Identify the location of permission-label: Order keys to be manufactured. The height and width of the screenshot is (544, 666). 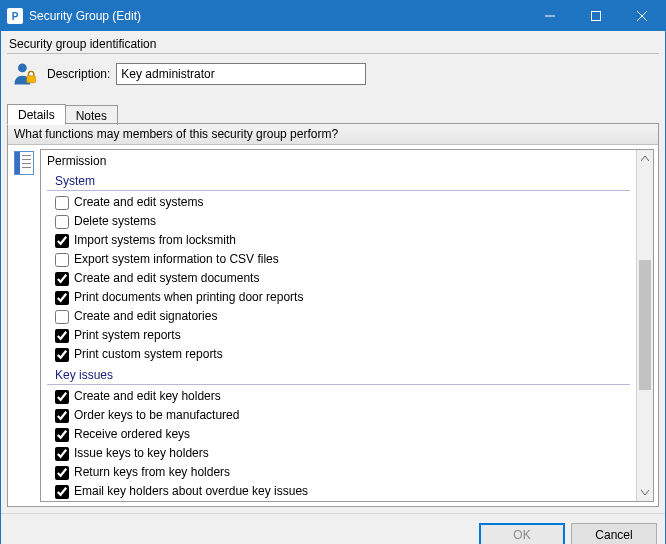
(156, 416).